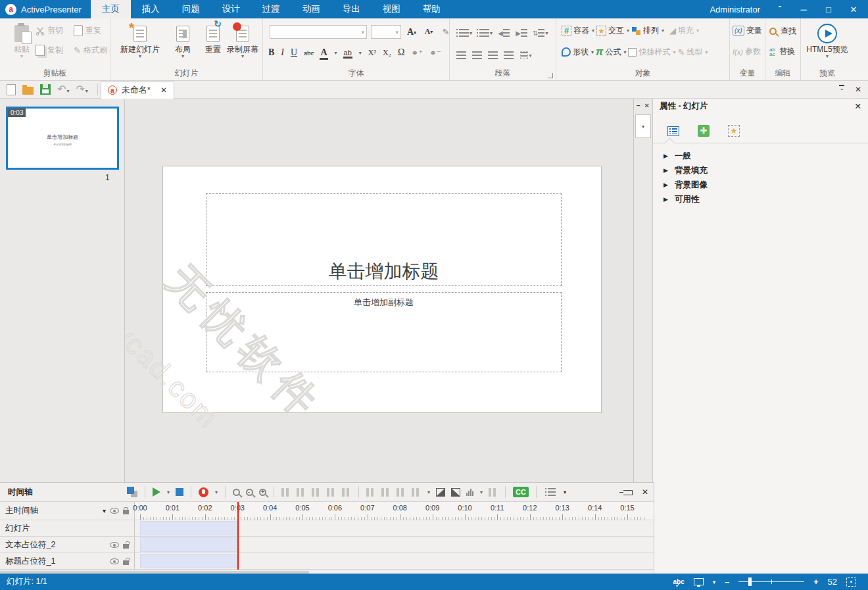  I want to click on section-background-image: ▶背景图像, so click(760, 185).